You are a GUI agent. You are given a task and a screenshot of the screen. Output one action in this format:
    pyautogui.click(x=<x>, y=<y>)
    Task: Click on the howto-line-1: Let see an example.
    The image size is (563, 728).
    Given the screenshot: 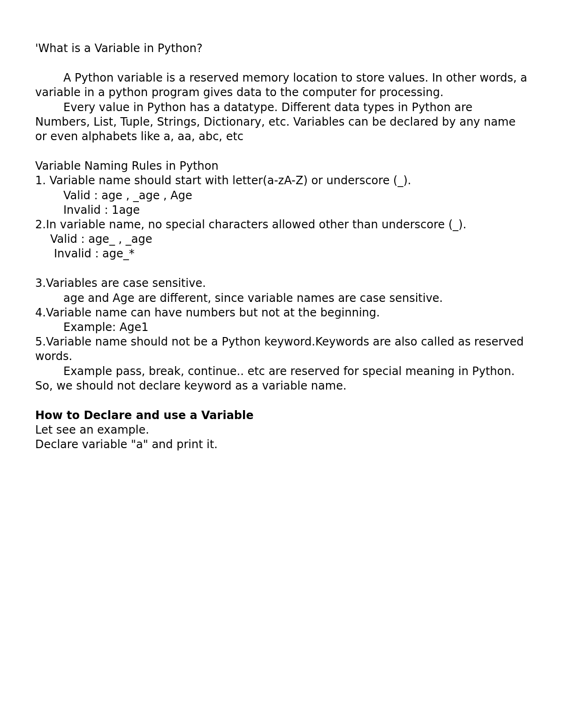 What is the action you would take?
    pyautogui.click(x=282, y=430)
    